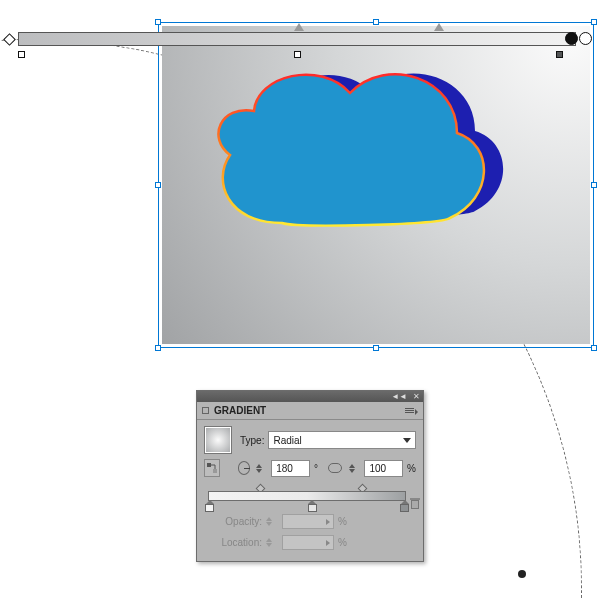 This screenshot has width=600, height=600. What do you see at coordinates (376, 22) in the screenshot?
I see `resize-handle-n` at bounding box center [376, 22].